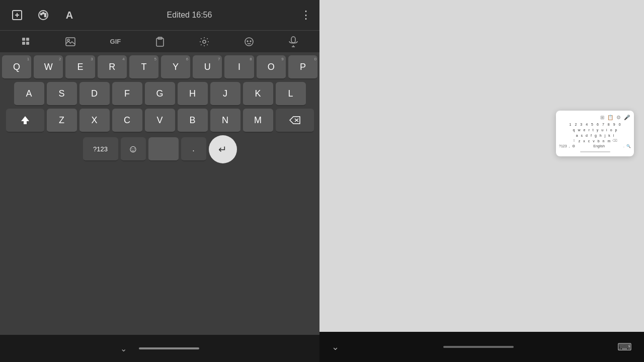 The image size is (644, 362). What do you see at coordinates (595, 134) in the screenshot?
I see `mini-keyboard-preview: ⊞ 📋 ⚙ 🎤 1 2 3 4 5 6 7 8 9 0 q w e r t y …` at bounding box center [595, 134].